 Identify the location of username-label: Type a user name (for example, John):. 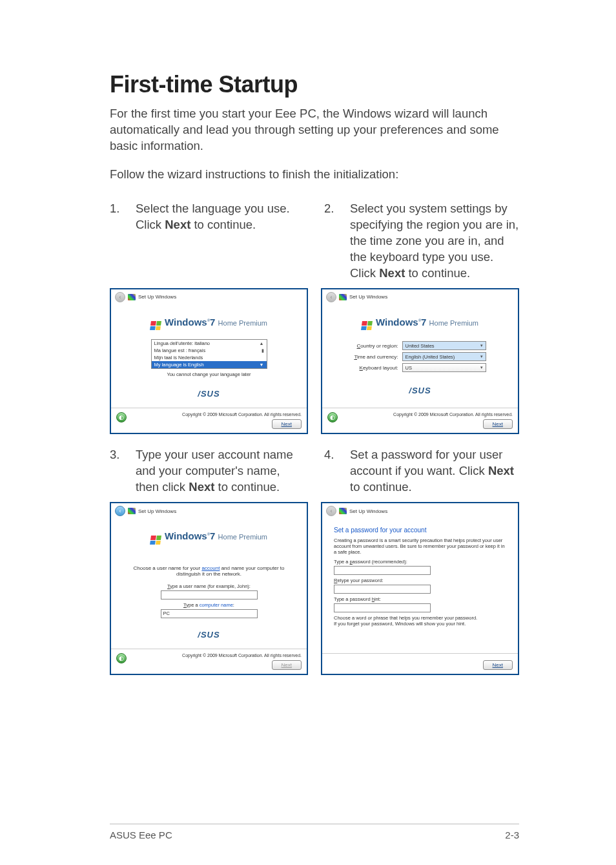
(209, 587).